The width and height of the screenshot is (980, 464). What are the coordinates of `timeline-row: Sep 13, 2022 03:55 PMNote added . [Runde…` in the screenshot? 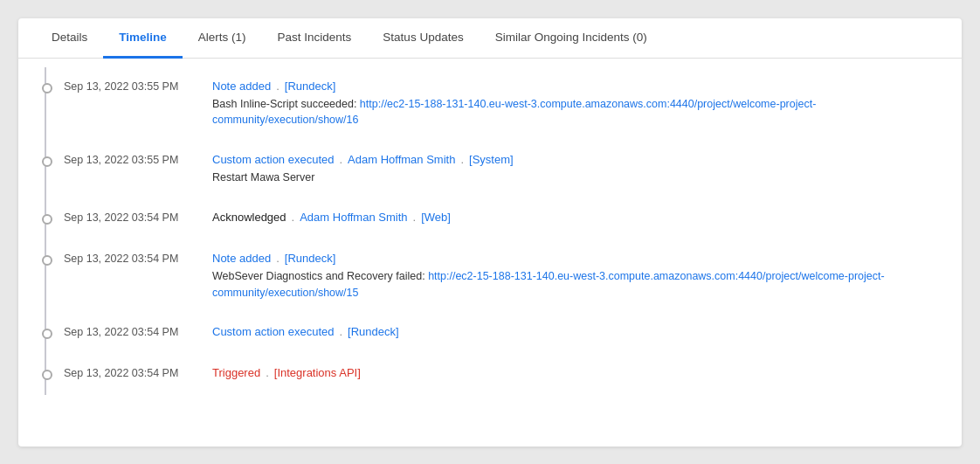 It's located at (494, 105).